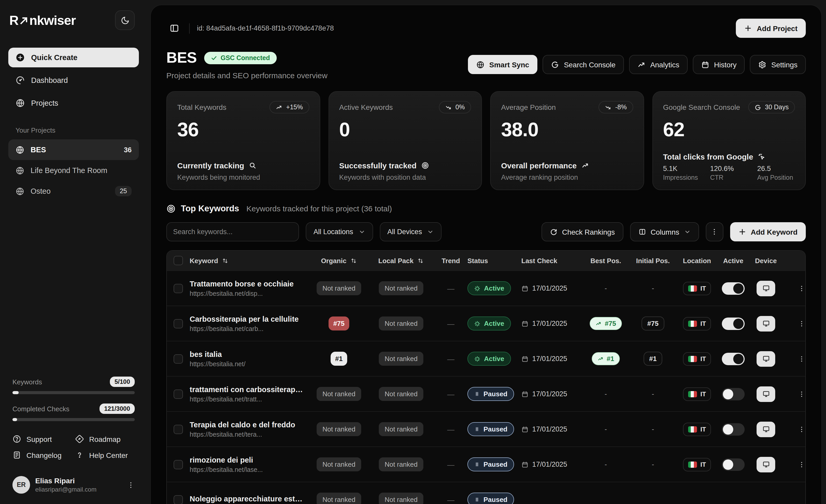 This screenshot has height=504, width=826. What do you see at coordinates (43, 20) in the screenshot?
I see `rankwiser-logo: R nkwiser` at bounding box center [43, 20].